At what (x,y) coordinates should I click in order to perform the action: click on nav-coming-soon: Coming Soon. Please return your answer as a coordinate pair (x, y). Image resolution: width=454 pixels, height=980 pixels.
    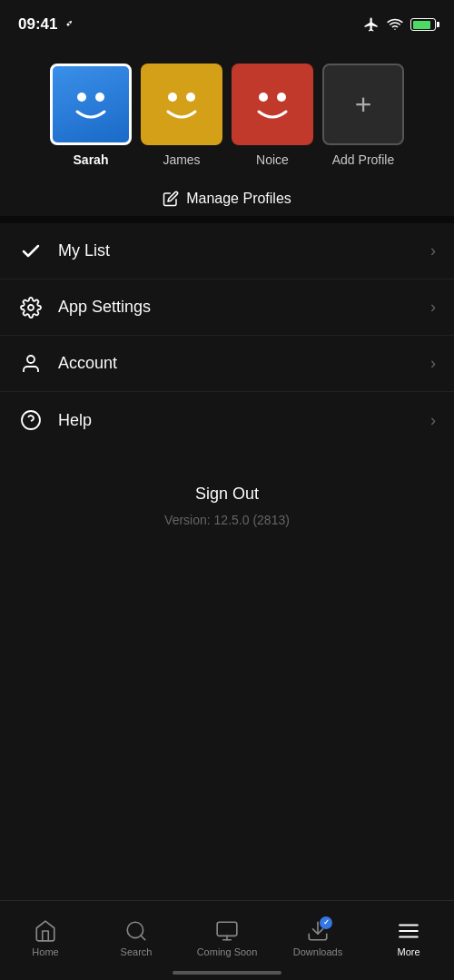
    Looking at the image, I should click on (227, 934).